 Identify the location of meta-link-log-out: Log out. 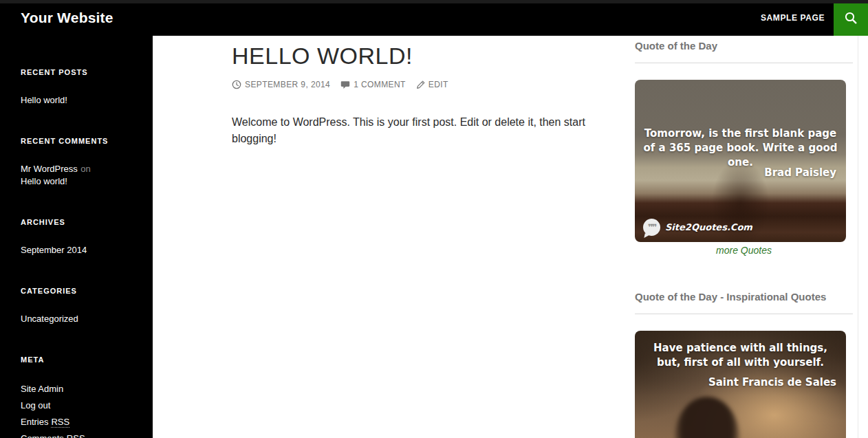
(77, 406).